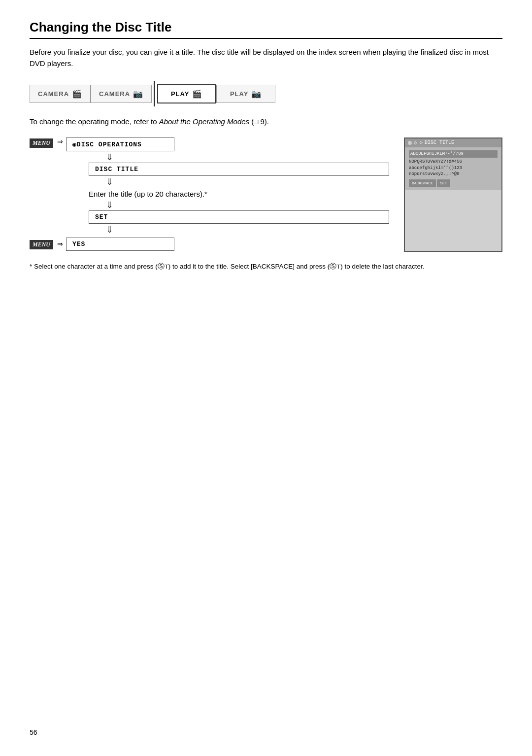 This screenshot has width=532, height=756. I want to click on play-photo-label: PLAY, so click(239, 94).